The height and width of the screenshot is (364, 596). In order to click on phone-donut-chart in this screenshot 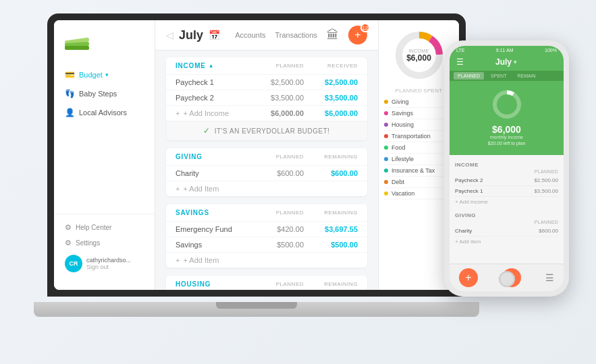, I will do `click(507, 104)`.